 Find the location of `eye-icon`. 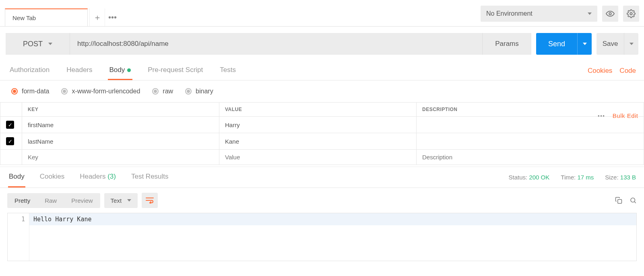

eye-icon is located at coordinates (610, 14).